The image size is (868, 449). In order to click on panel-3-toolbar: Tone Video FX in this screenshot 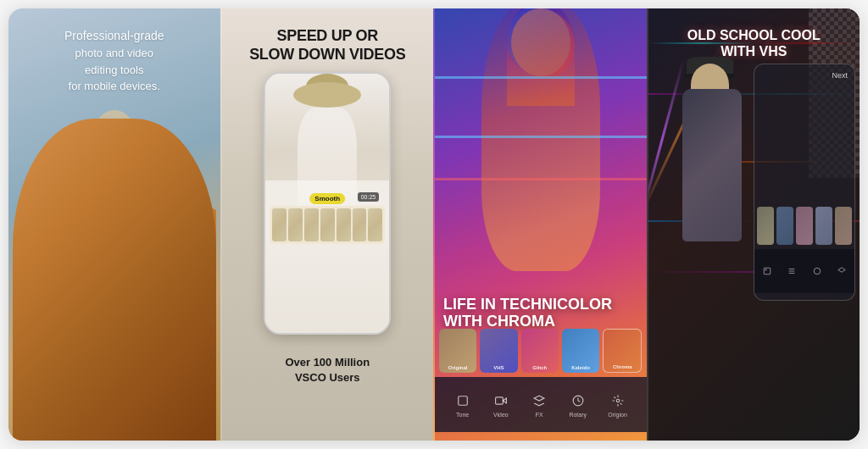, I will do `click(541, 405)`.